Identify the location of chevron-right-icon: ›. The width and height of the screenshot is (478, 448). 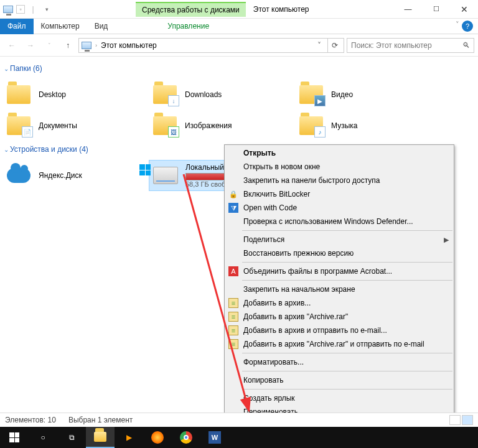
(96, 45).